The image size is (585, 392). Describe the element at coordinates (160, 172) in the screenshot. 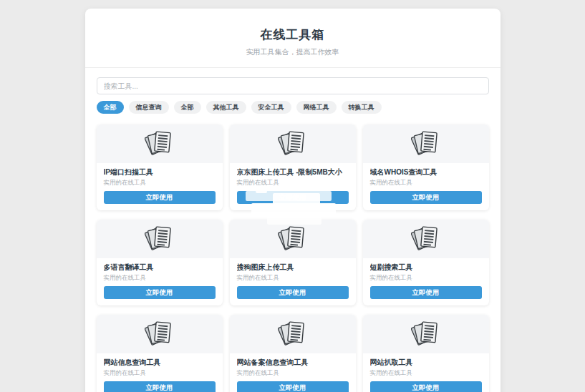

I see `tool-name: IP端口扫描工具` at that location.